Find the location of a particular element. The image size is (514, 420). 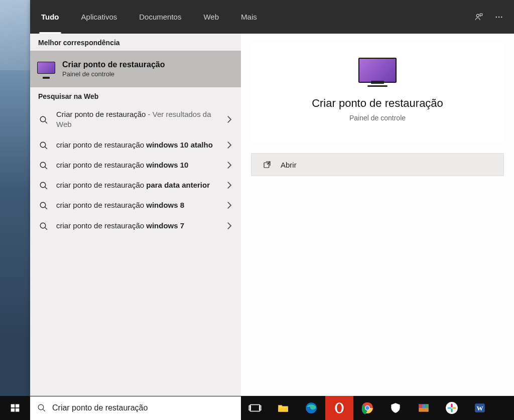

search-tabs: Tudo Aplicativos Documentos Web Mais is located at coordinates (151, 17).